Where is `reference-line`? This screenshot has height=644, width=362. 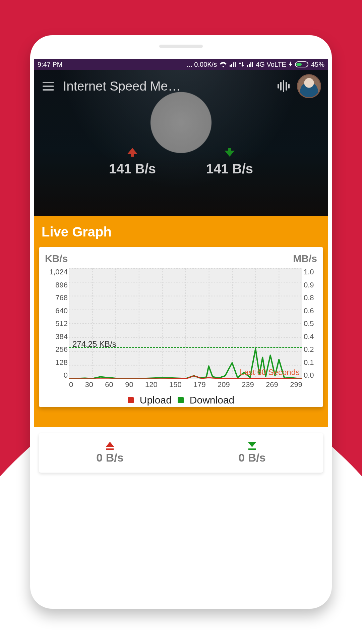 reference-line is located at coordinates (186, 347).